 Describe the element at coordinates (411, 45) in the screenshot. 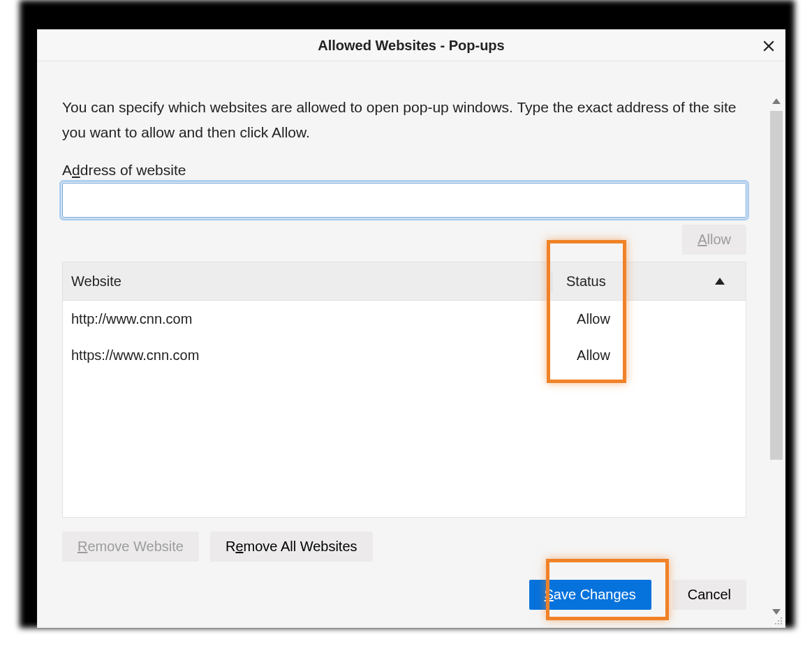

I see `dialog-title: Allowed Websites - Pop-ups` at that location.